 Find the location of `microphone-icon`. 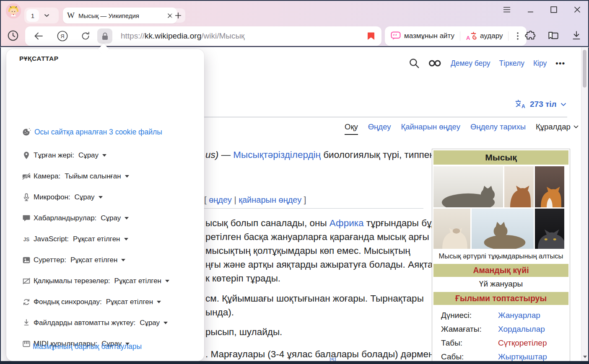

microphone-icon is located at coordinates (26, 197).